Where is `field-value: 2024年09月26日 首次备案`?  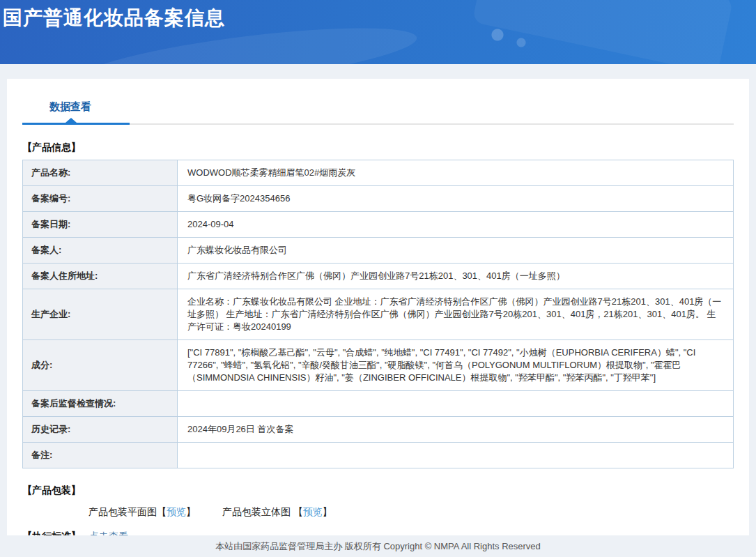 field-value: 2024年09月26日 首次备案 is located at coordinates (456, 429).